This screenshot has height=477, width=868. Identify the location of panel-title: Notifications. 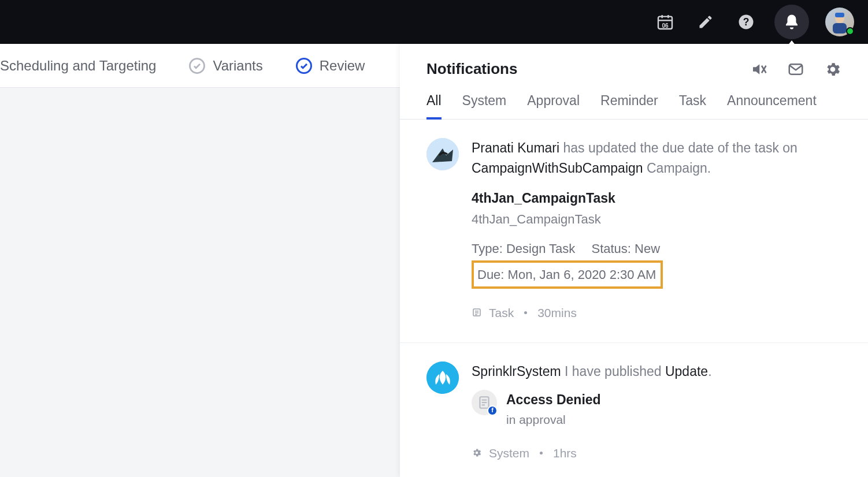
(472, 69).